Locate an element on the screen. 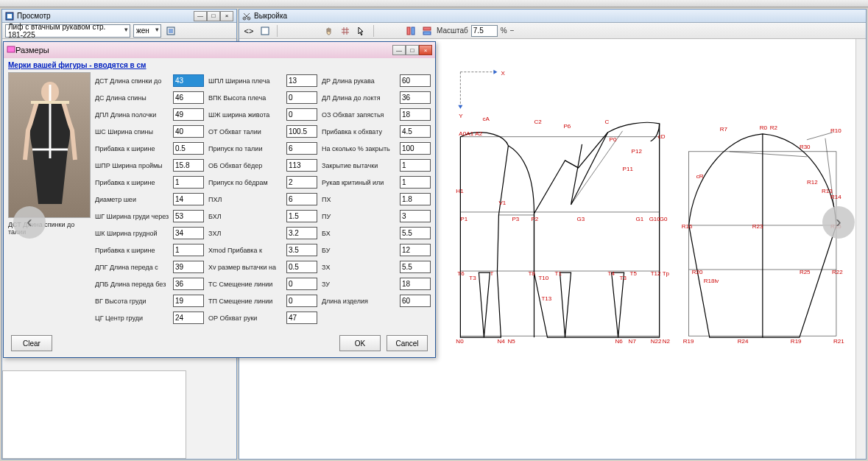 Image resolution: width=868 pixels, height=461 pixels. measurement-row: БХЛ is located at coordinates (263, 217).